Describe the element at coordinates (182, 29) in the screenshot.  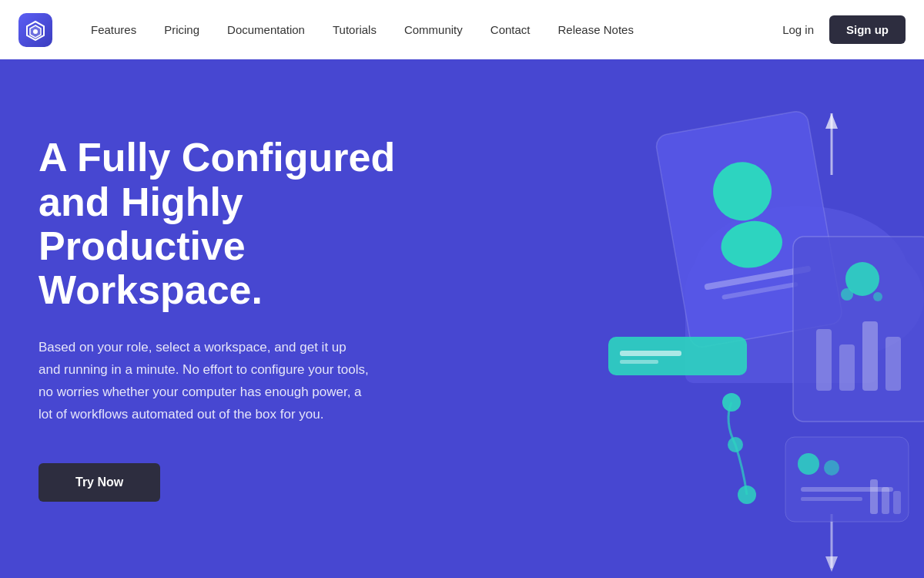
I see `nav-item-pricing: Pricing` at that location.